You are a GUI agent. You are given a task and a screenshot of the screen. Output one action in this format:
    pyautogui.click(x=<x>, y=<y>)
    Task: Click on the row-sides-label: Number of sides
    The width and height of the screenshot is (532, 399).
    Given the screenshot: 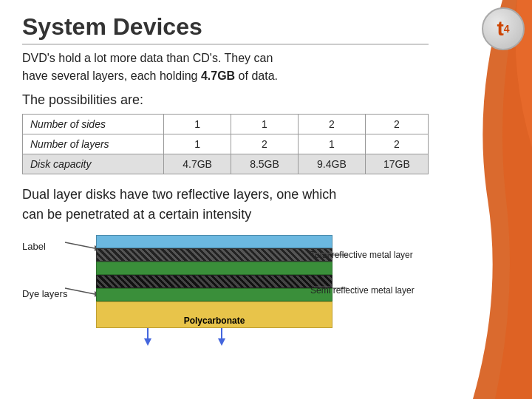 What is the action you would take?
    pyautogui.click(x=93, y=124)
    